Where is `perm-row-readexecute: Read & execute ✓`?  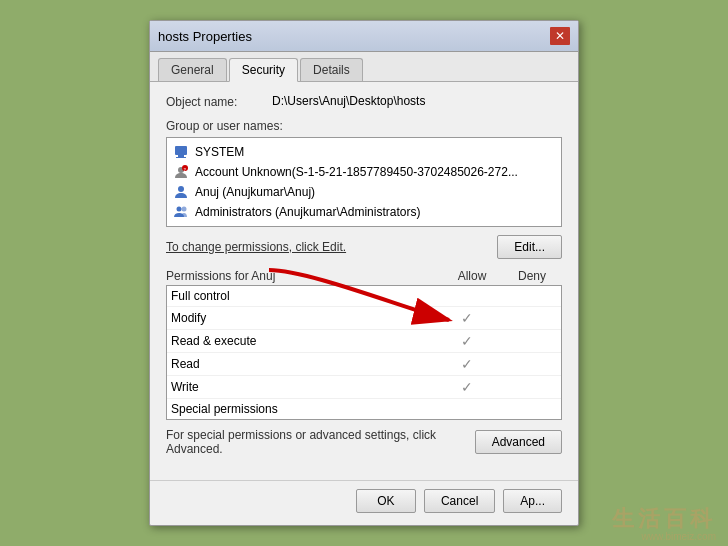 perm-row-readexecute: Read & execute ✓ is located at coordinates (364, 342).